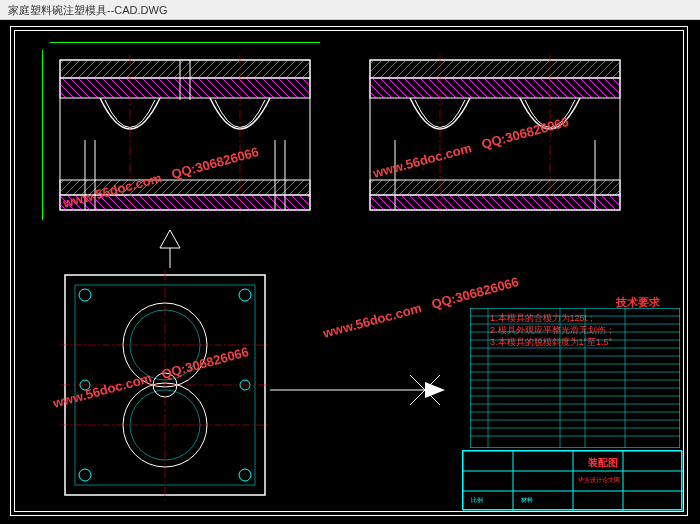 The height and width of the screenshot is (524, 700). What do you see at coordinates (88, 10) in the screenshot?
I see `title-text: 家庭塑料碗注塑模具--CAD.DWG` at bounding box center [88, 10].